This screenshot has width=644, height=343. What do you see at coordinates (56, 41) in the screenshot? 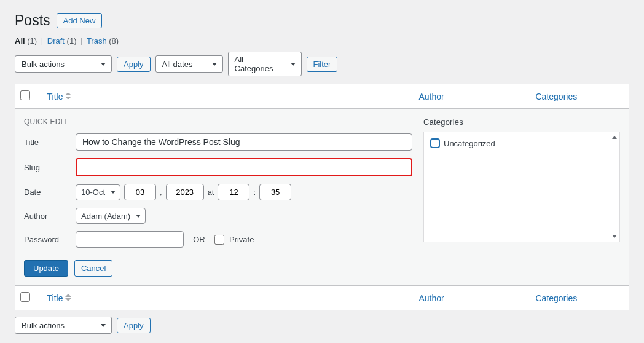
I see `view-draft-link: Draft` at bounding box center [56, 41].